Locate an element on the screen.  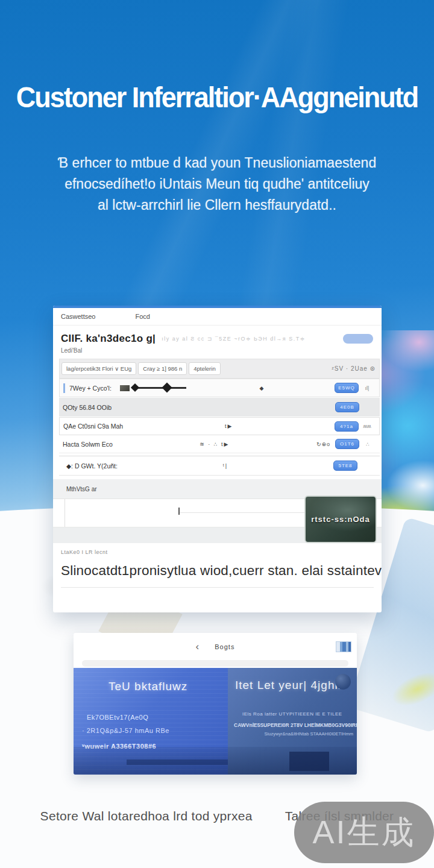
panel-line: CAWVnlE5SUPEREI0R 2T8V LHElMKMB0G3V90IRM… is located at coordinates (295, 725).